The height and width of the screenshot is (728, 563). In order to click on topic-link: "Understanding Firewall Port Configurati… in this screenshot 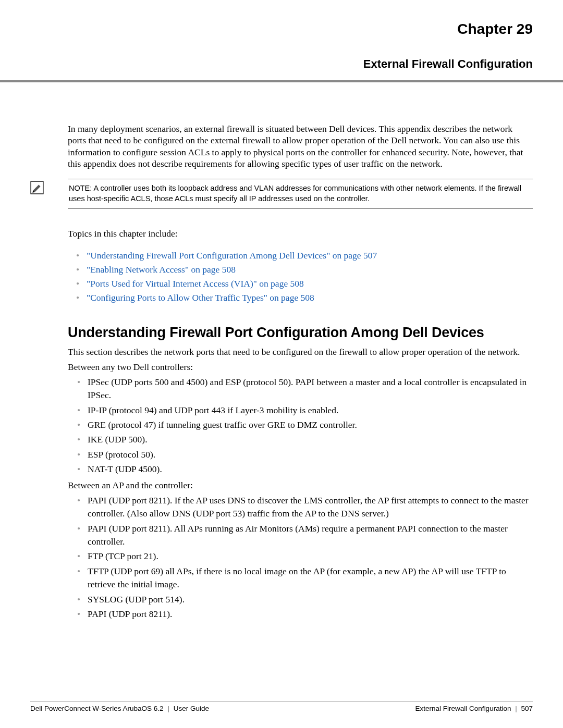, I will do `click(231, 255)`.